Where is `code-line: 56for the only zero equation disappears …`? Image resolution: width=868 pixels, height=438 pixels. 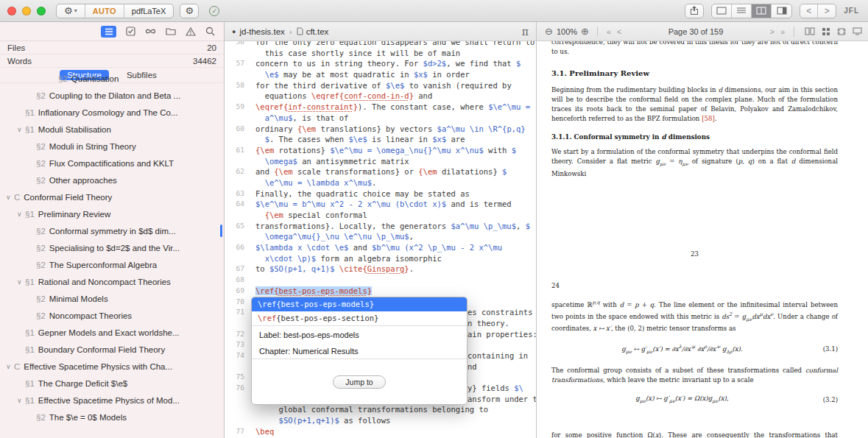 code-line: 56for the only zero equation disappears … is located at coordinates (380, 44).